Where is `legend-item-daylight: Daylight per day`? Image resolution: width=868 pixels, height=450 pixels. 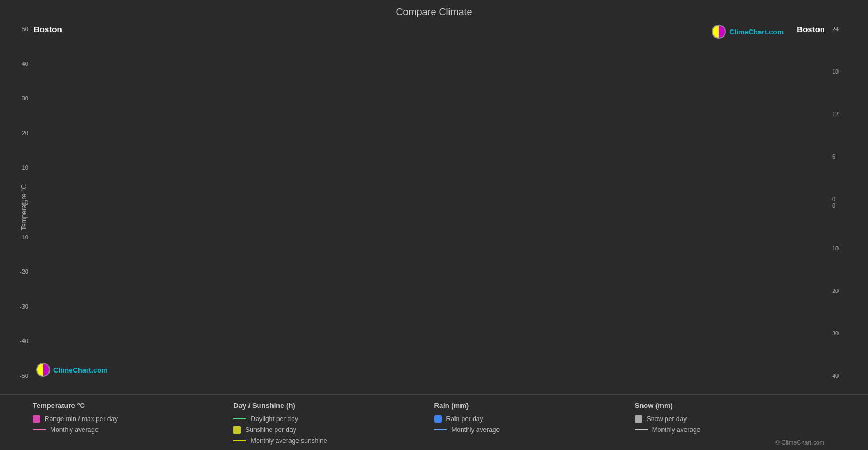
legend-item-daylight: Daylight per day is located at coordinates (333, 419).